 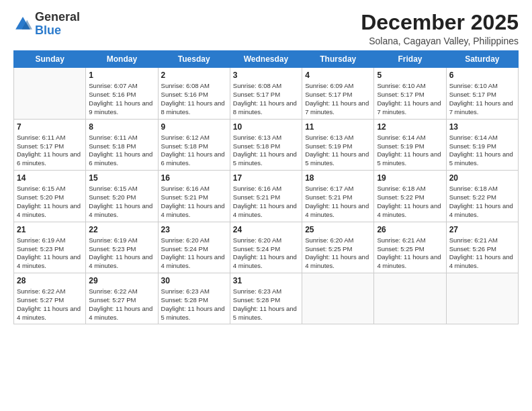 I want to click on logo-blue-text: Blue, so click(x=58, y=31).